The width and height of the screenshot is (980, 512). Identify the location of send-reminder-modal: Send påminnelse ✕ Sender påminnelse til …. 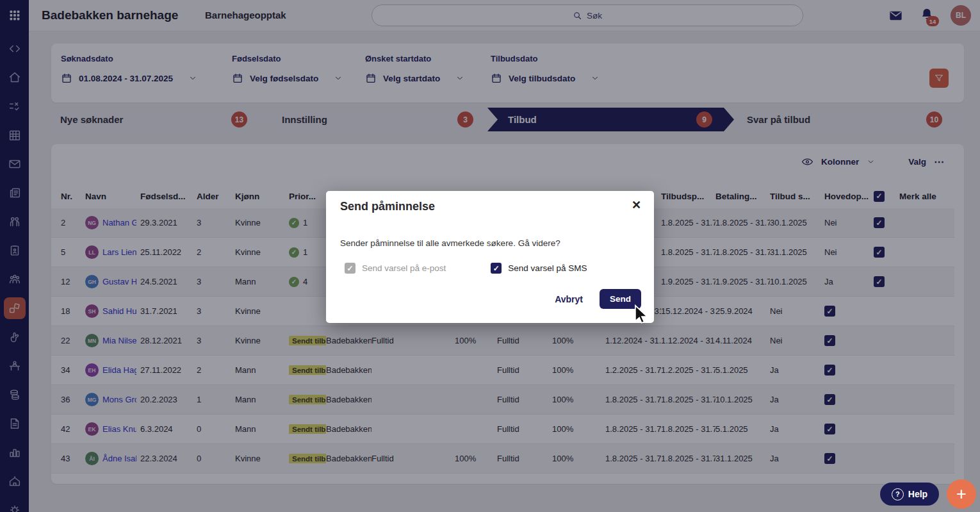
(490, 257).